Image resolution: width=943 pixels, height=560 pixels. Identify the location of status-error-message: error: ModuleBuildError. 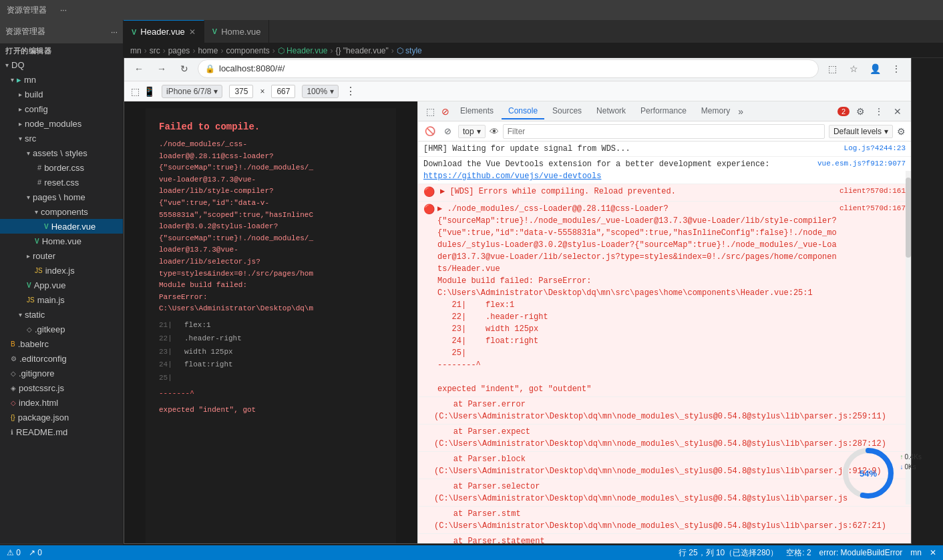
(862, 553).